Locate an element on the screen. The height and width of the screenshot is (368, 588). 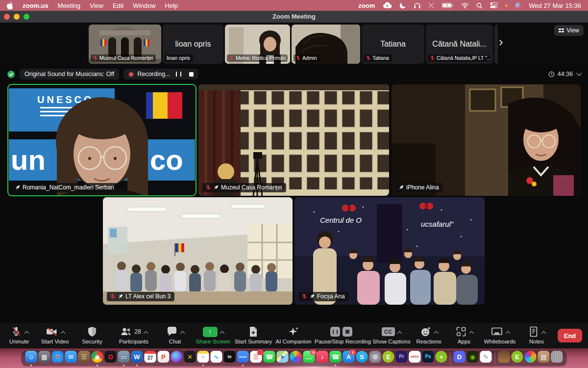
menubar-clock: Wed 27 Mar 15:36 is located at coordinates (555, 6).